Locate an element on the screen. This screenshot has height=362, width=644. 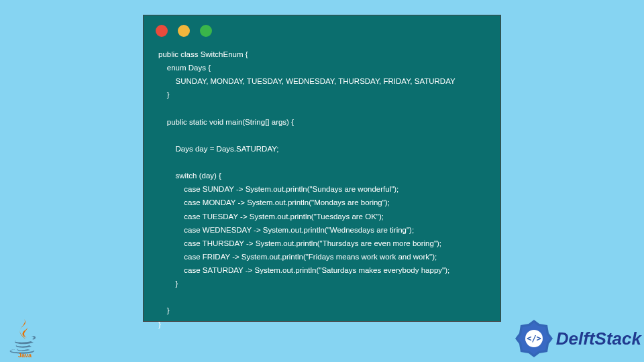
minimize-icon is located at coordinates (184, 31).